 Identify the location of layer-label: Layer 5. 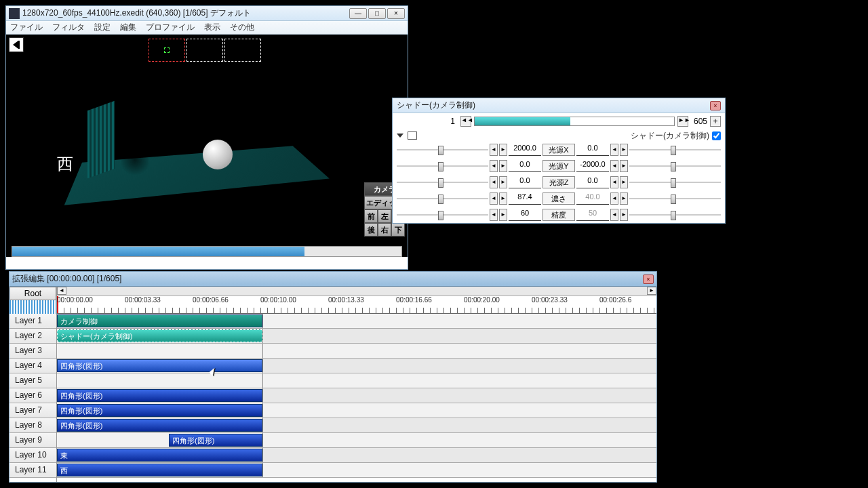
(33, 381).